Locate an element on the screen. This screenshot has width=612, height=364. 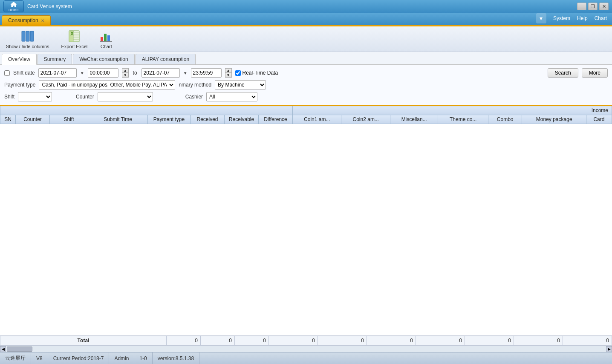
chart-button: Chart is located at coordinates (106, 39).